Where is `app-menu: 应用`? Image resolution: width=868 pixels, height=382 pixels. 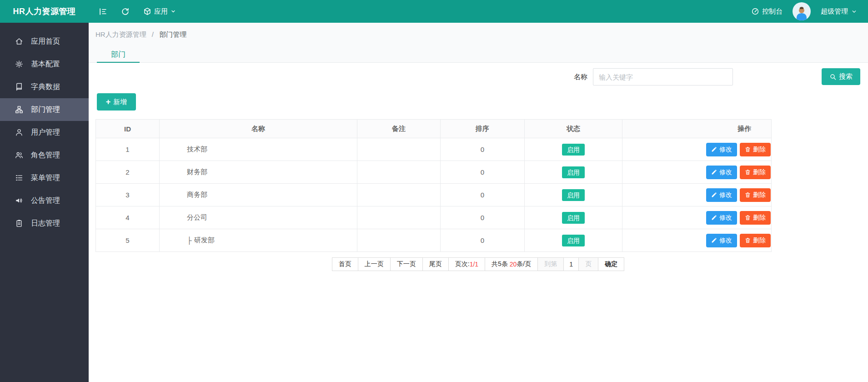
app-menu: 应用 is located at coordinates (160, 12).